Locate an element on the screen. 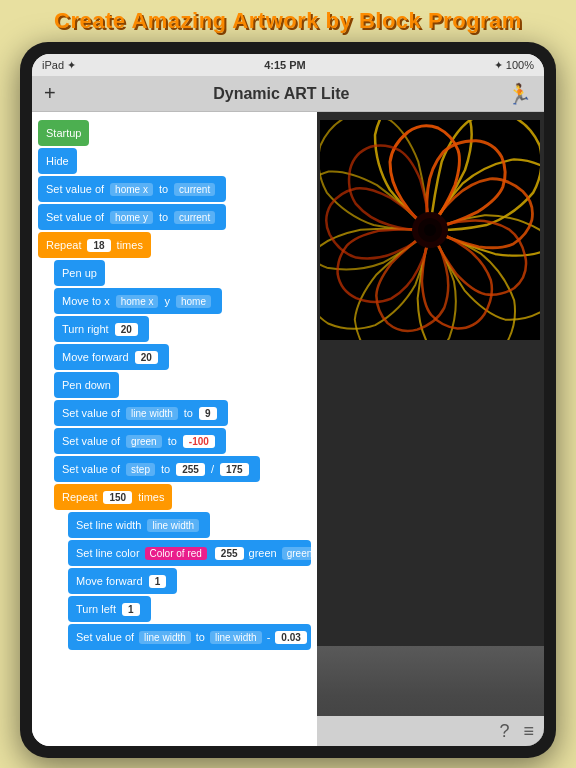 Image resolution: width=576 pixels, height=768 pixels. set-lw-label: Set value of is located at coordinates (91, 413).